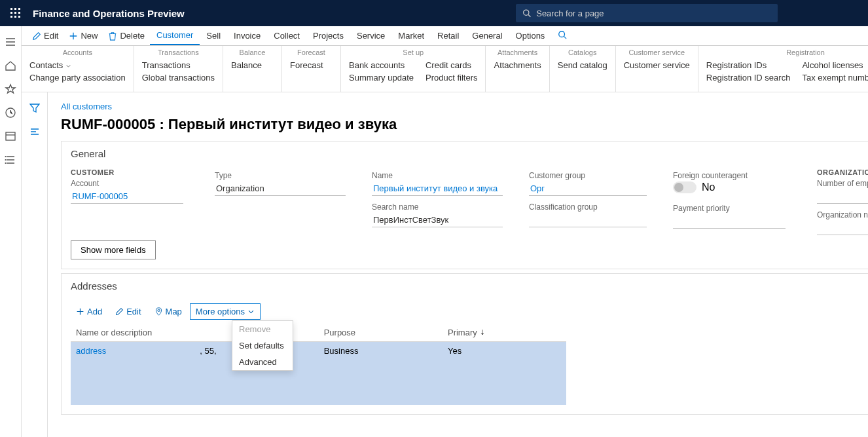  What do you see at coordinates (562, 35) in the screenshot?
I see `actionbar-search-icon` at bounding box center [562, 35].